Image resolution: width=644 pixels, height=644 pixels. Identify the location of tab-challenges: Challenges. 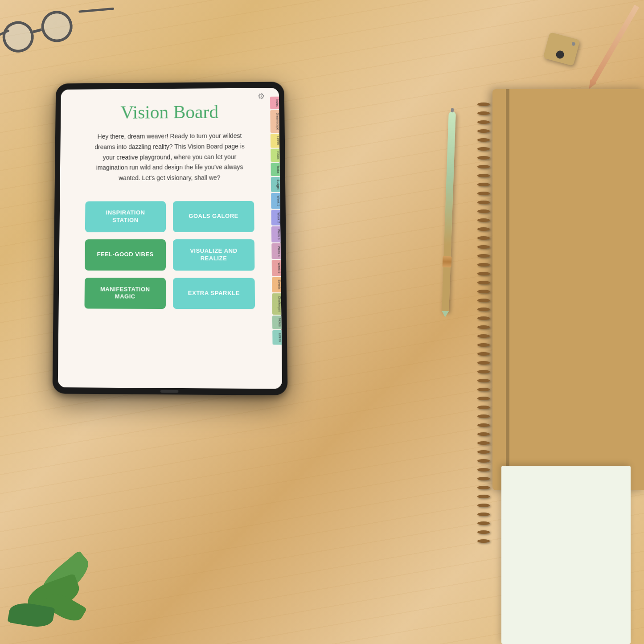
(277, 304).